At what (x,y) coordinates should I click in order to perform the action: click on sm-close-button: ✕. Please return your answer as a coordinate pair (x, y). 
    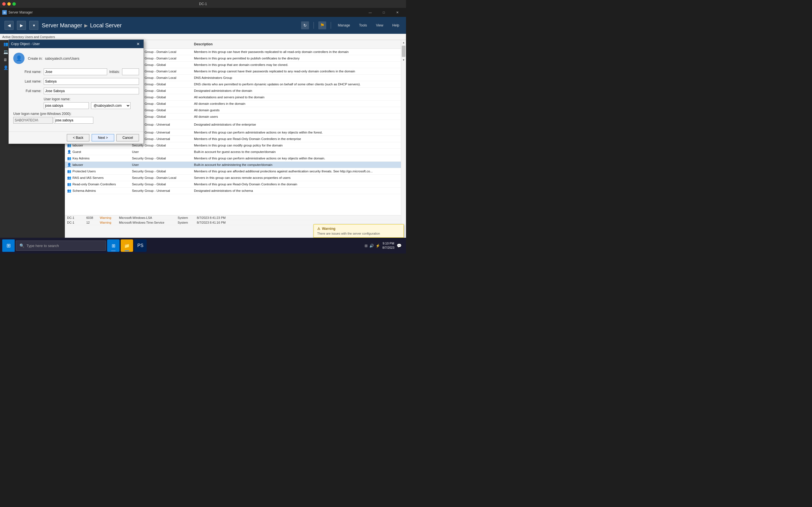
    Looking at the image, I should click on (397, 12).